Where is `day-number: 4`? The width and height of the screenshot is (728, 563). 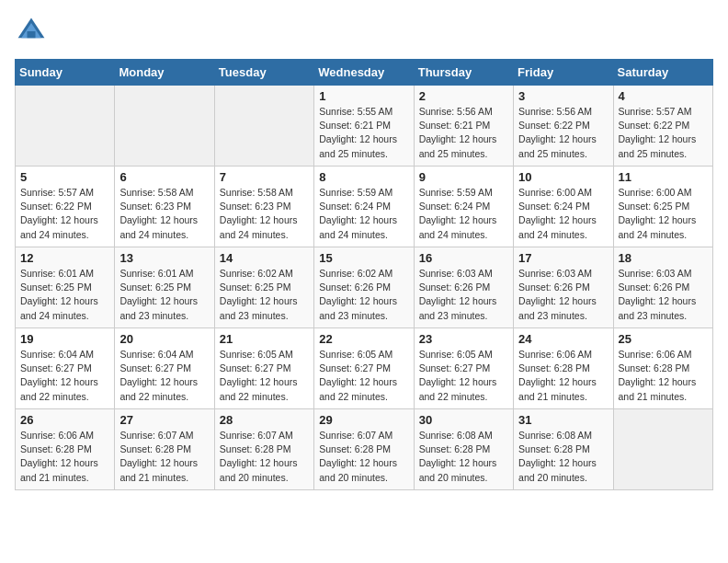
day-number: 4 is located at coordinates (664, 96).